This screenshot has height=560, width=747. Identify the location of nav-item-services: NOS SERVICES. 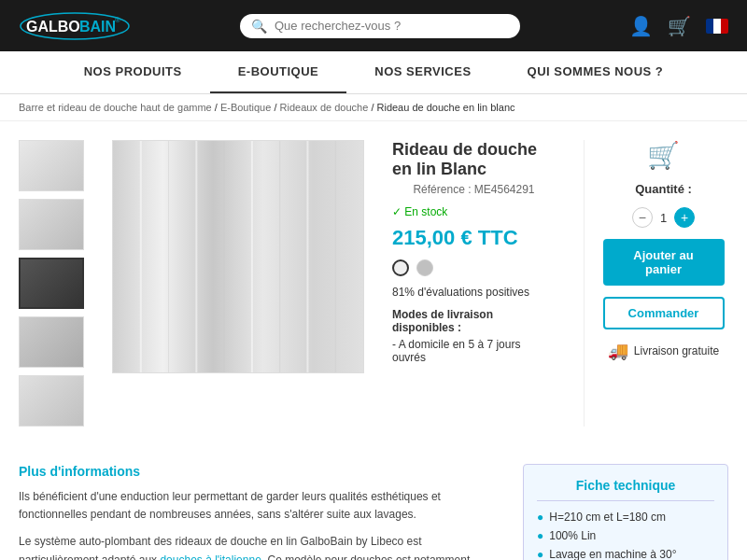
(422, 73).